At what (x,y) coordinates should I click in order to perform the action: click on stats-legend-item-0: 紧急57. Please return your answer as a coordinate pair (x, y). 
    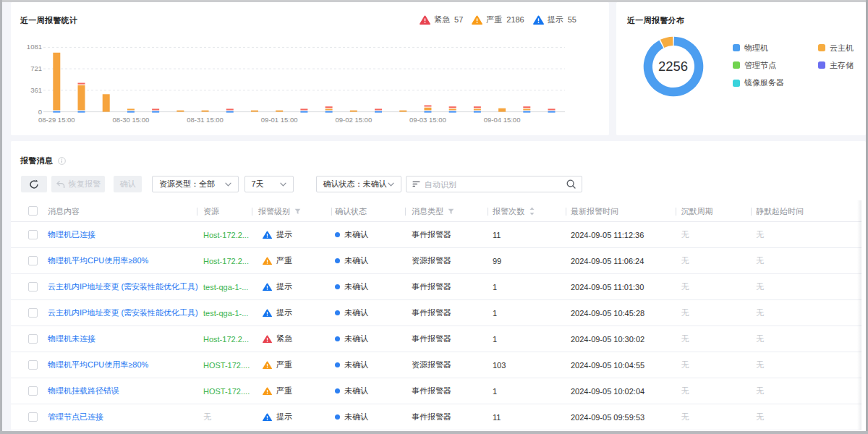
    Looking at the image, I should click on (441, 20).